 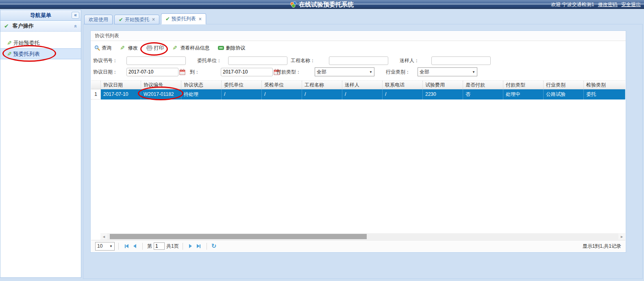 I want to click on grid-cell-industry-category: 公路试验, so click(x=564, y=94).